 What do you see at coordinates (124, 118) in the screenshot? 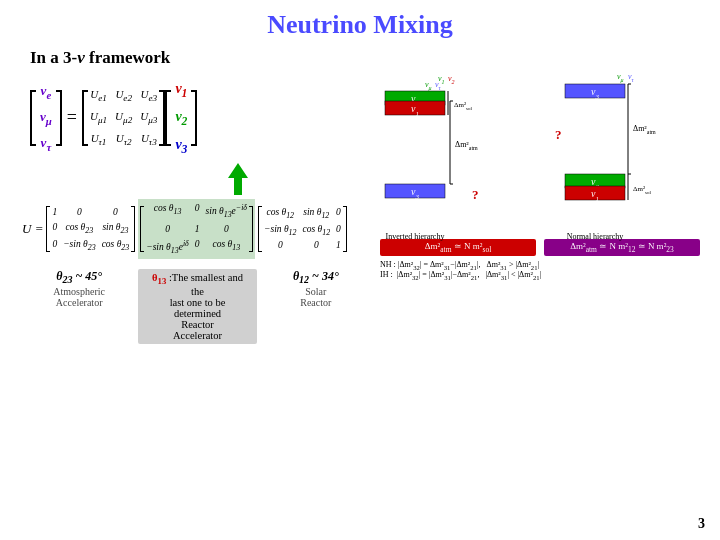
I see `u-mu2: Uμ2` at bounding box center [124, 118].